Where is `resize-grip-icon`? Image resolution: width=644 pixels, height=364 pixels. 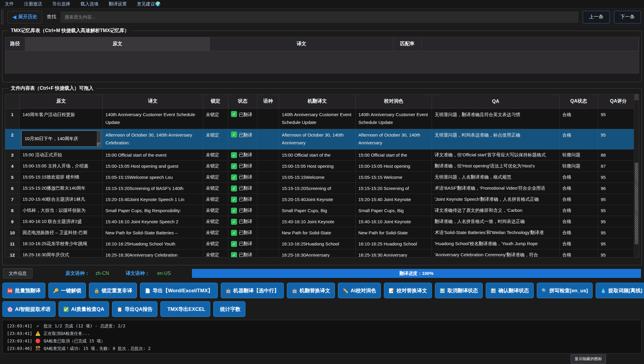
resize-grip-icon is located at coordinates (99, 144).